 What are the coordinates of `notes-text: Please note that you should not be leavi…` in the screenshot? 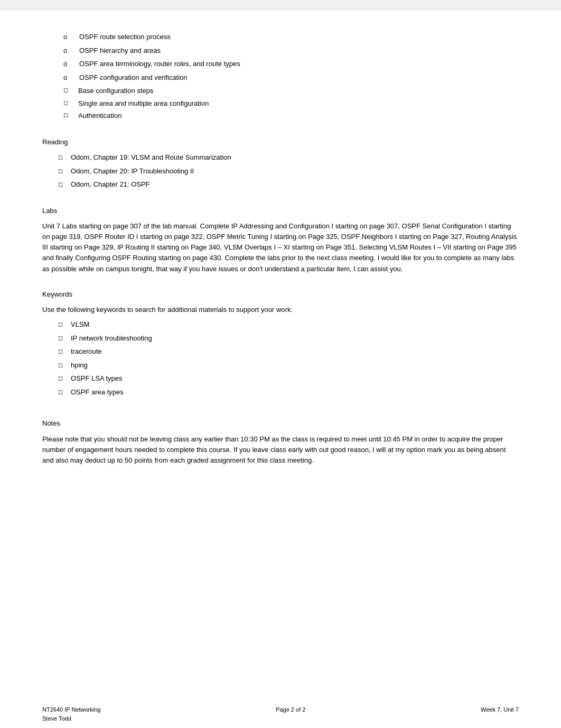 It's located at (280, 450).